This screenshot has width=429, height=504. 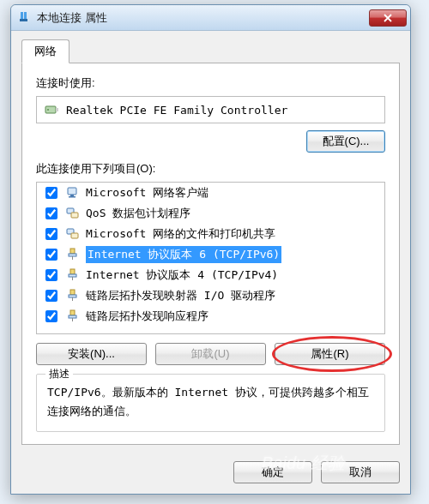 What do you see at coordinates (211, 110) in the screenshot?
I see `adapter-box: Realtek PCIe FE Family Controller` at bounding box center [211, 110].